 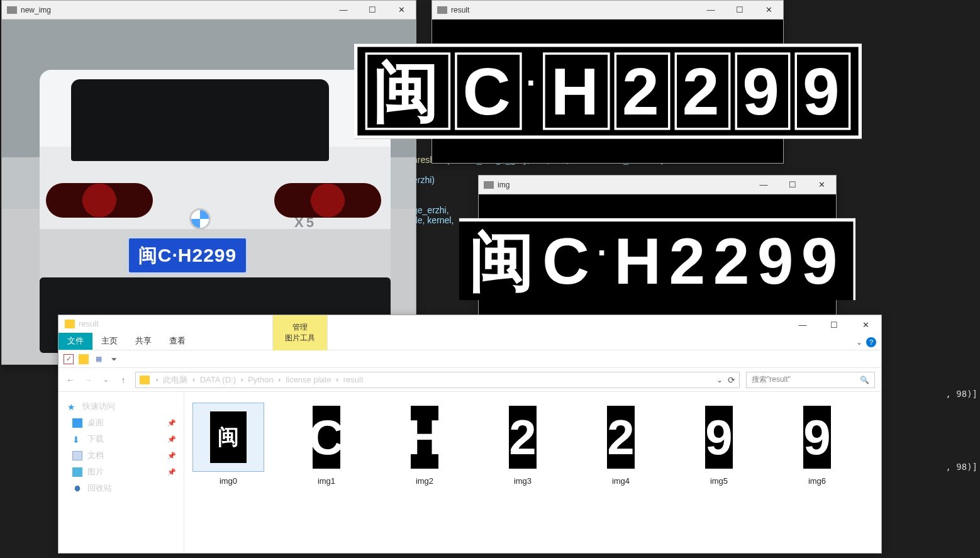 I want to click on breadcrumb-dropdown-icon: ⌄, so click(x=720, y=380).